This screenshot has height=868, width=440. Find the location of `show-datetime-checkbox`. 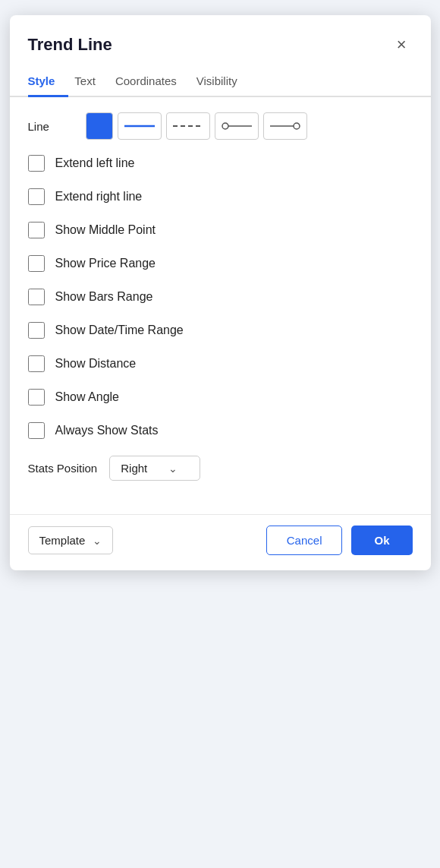

show-datetime-checkbox is located at coordinates (36, 330).